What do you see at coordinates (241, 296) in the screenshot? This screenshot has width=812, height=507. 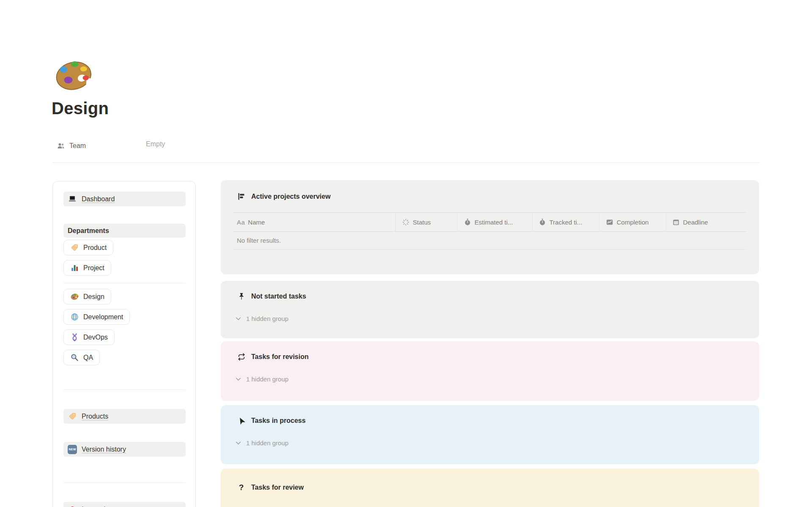 I see `pushpin-icon` at bounding box center [241, 296].